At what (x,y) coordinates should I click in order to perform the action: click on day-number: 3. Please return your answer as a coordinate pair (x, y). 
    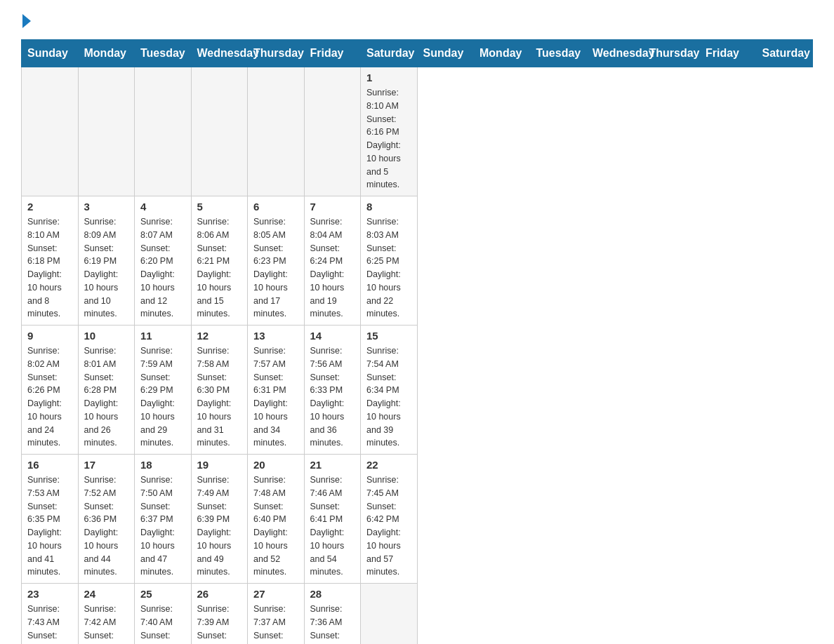
    Looking at the image, I should click on (107, 206).